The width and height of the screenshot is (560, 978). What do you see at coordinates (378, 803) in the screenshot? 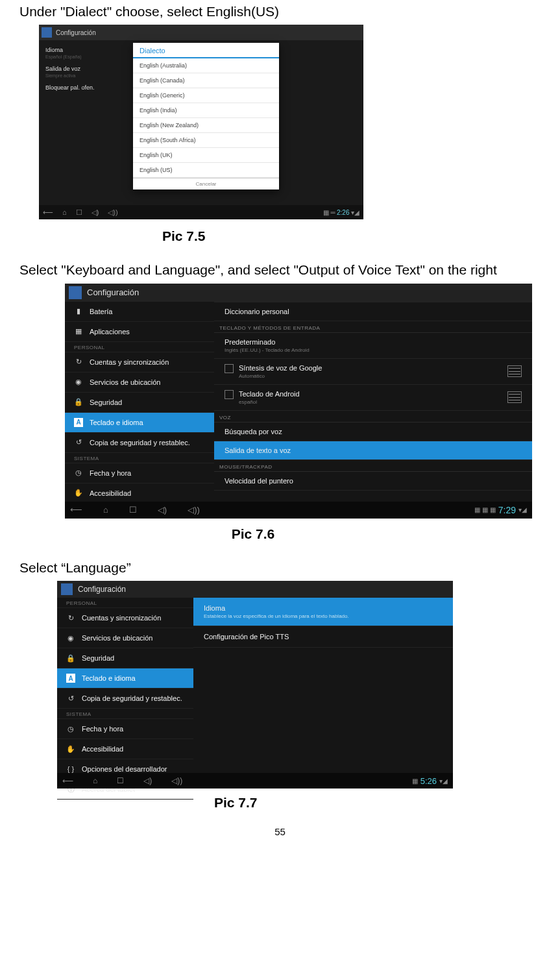
I see `caption-pic-7-7: Pic 7.7` at bounding box center [378, 803].